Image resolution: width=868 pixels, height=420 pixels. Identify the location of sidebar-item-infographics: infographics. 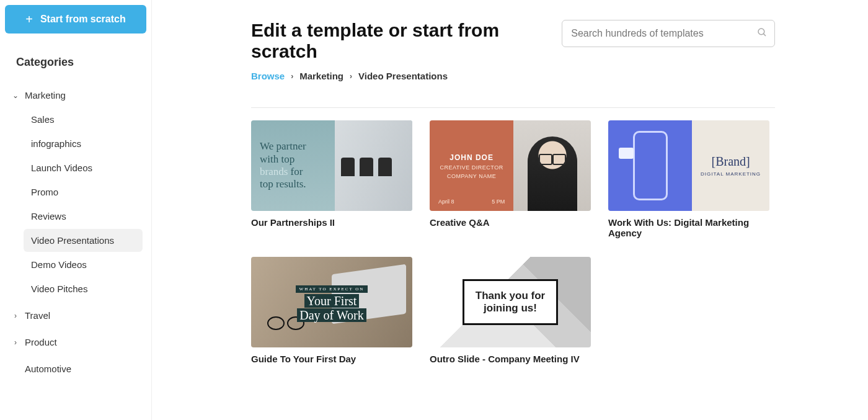
(83, 144).